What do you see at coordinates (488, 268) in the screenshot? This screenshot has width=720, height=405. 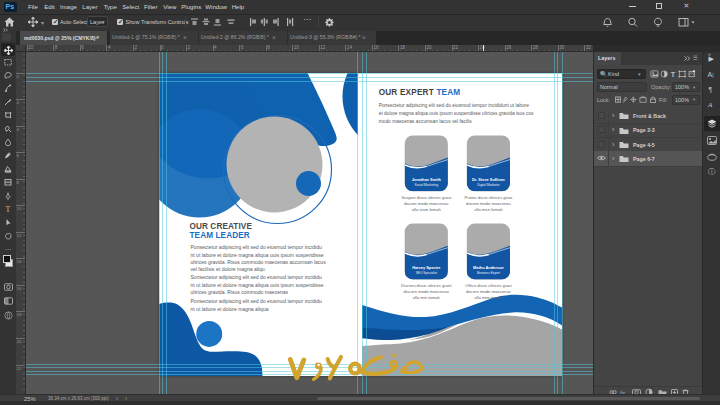 I see `svg-text: Mathu Anderson` at bounding box center [488, 268].